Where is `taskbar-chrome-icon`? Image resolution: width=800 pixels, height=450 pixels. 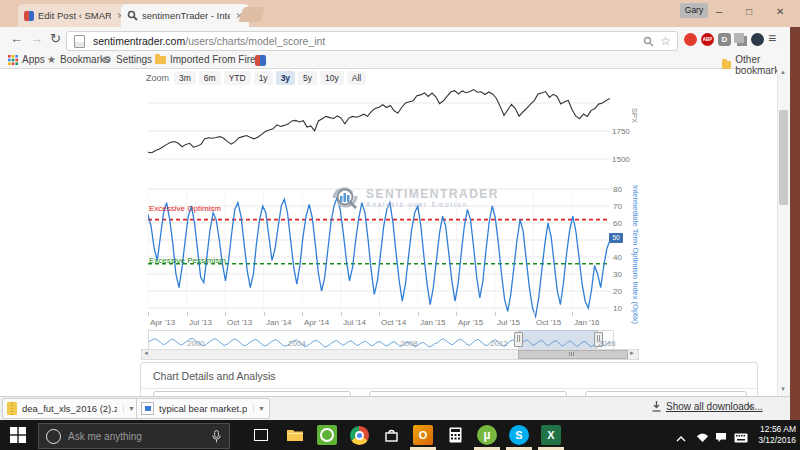 taskbar-chrome-icon is located at coordinates (359, 435).